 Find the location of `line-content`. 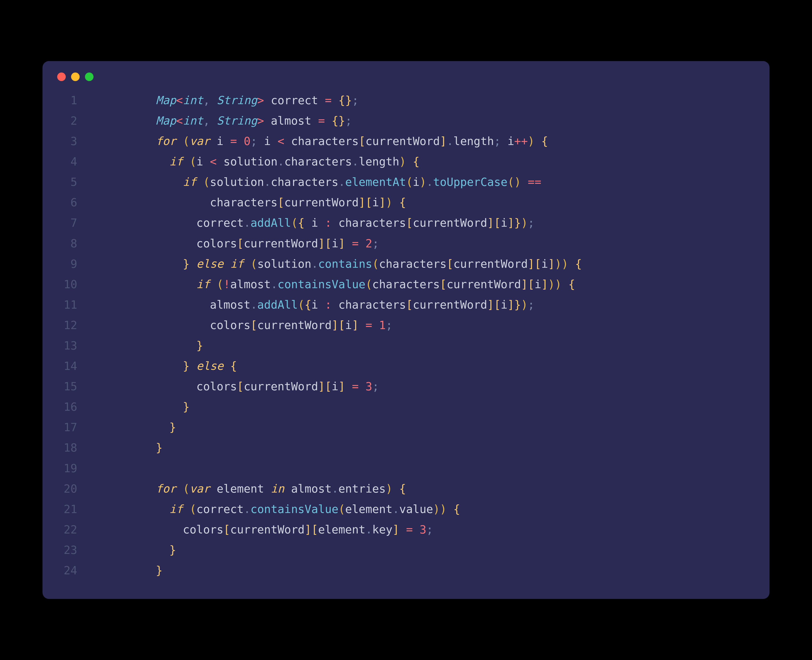

line-content is located at coordinates (436, 468).